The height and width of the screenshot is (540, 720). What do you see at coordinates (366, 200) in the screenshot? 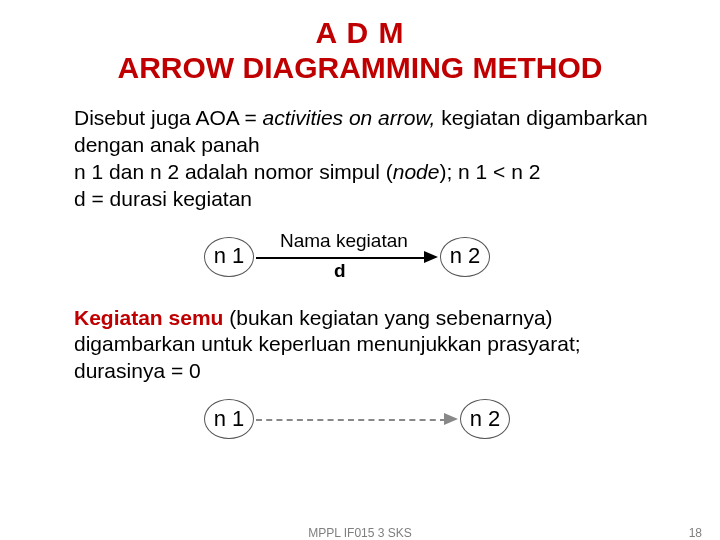
I see `paragraph-3: d = durasi kegiatan` at bounding box center [366, 200].